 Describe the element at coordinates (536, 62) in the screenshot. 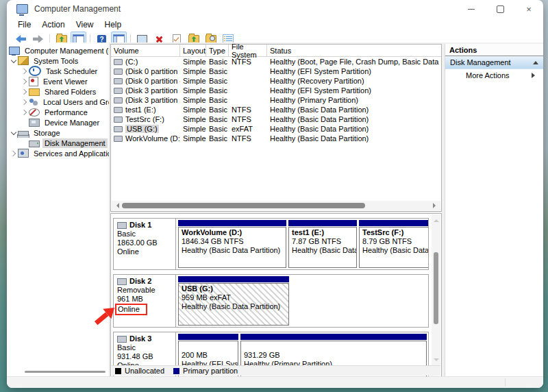

I see `collapse-icon` at that location.